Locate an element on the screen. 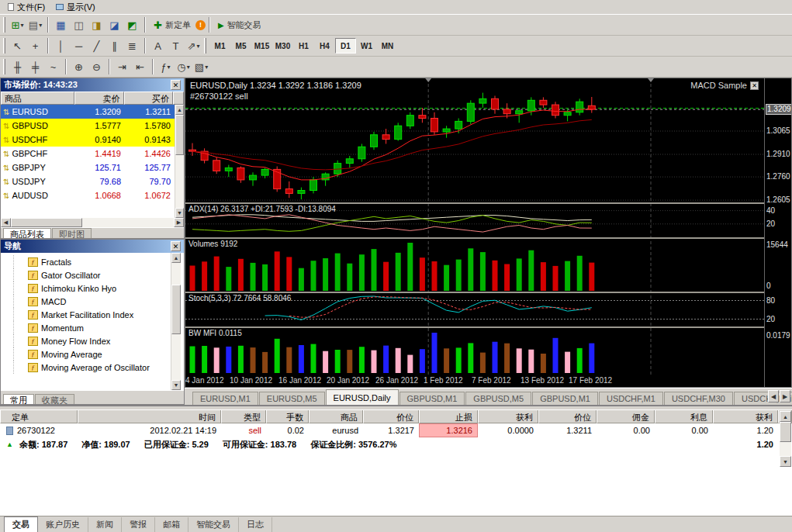 The image size is (792, 532). navigator-item: ƒMoving Average of Oscillator is located at coordinates (92, 368).